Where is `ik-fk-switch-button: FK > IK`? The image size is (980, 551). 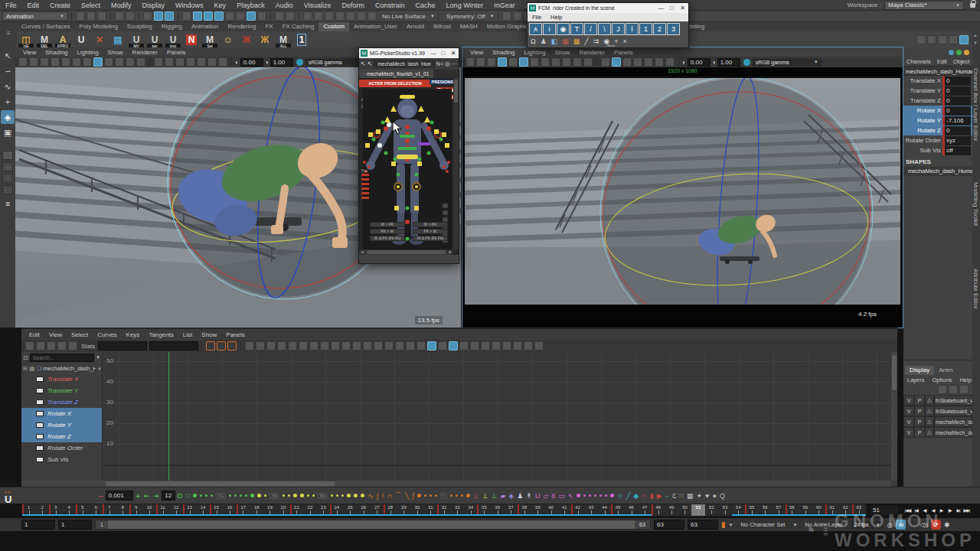 ik-fk-switch-button: FK > IK is located at coordinates (387, 231).